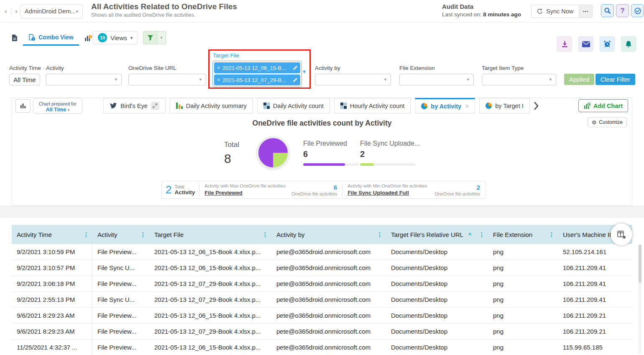 The width and height of the screenshot is (644, 355). Describe the element at coordinates (322, 284) in the screenshot. I see `table-row: 9/2/2021 3:06:18 PMFile Preview...2021-0…` at that location.